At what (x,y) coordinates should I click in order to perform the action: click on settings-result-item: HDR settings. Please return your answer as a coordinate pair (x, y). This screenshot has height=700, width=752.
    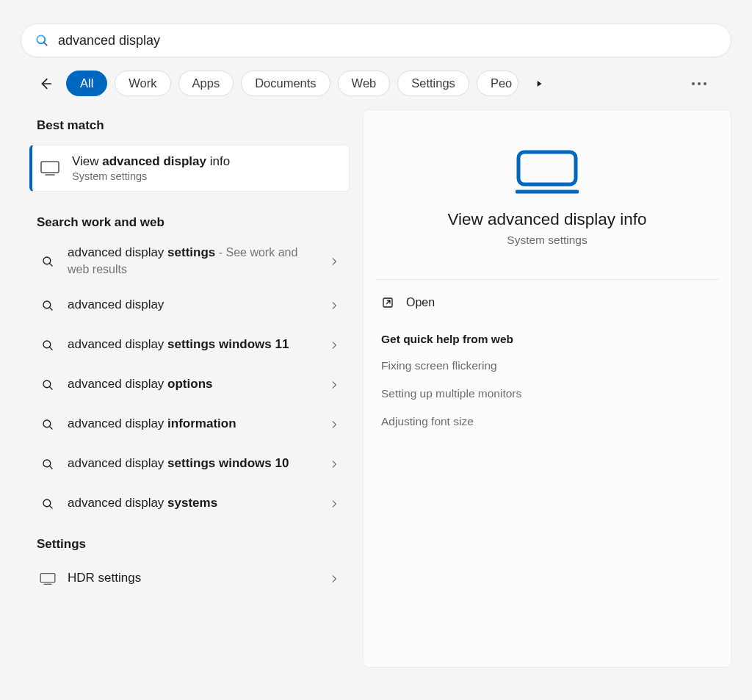
    Looking at the image, I should click on (189, 579).